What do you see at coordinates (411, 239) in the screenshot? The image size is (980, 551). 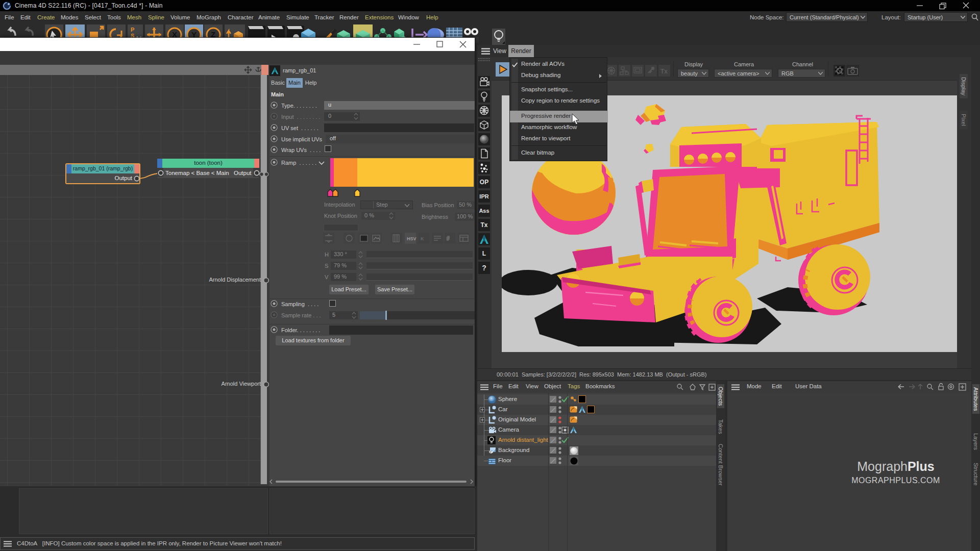 I see `svg-text: HSV` at bounding box center [411, 239].